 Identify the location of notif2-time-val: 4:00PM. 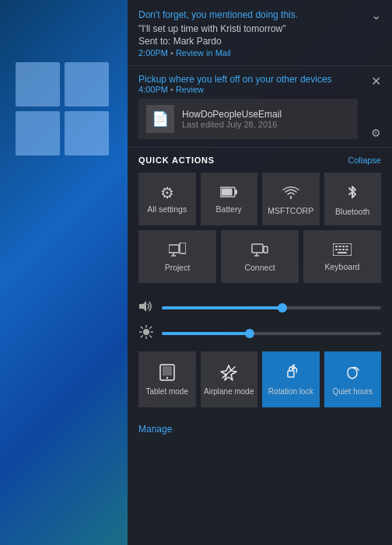
(153, 89).